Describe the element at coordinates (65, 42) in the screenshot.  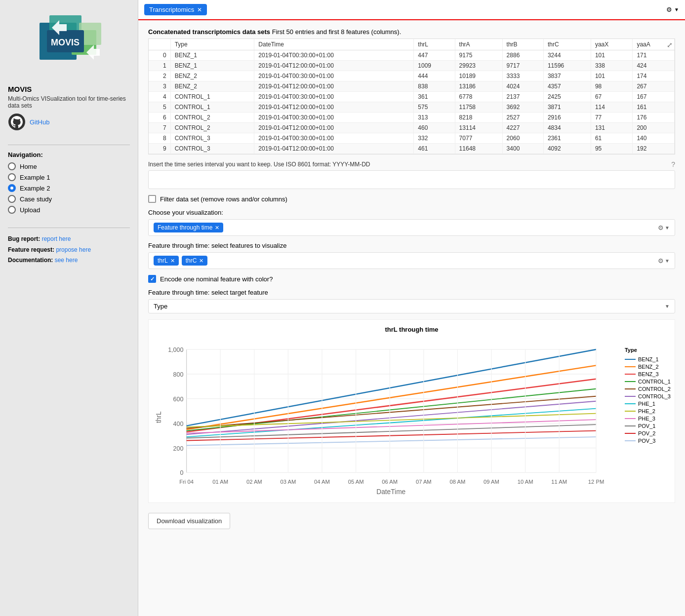
I see `svg-text: MOVIS` at that location.